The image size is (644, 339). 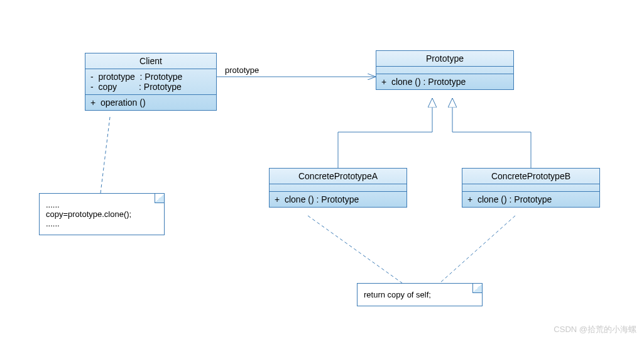 I want to click on note-client-operation: ...... copy=prototype.clone(); ......, so click(x=102, y=214).